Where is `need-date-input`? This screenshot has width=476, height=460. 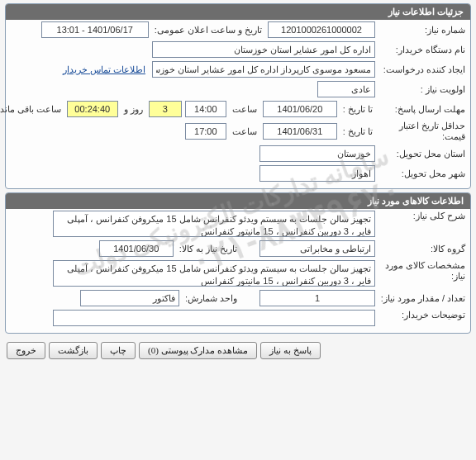 need-date-input is located at coordinates (136, 249).